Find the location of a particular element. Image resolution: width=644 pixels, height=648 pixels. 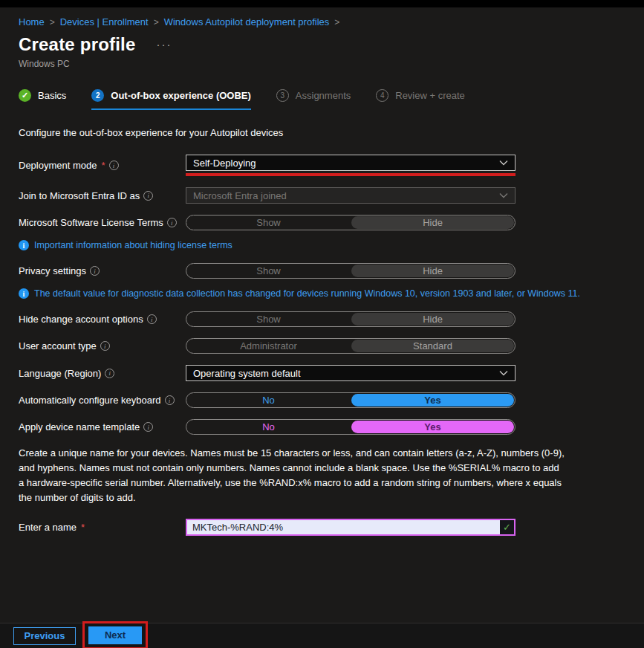

account-type-standard-option: Standard is located at coordinates (432, 346).